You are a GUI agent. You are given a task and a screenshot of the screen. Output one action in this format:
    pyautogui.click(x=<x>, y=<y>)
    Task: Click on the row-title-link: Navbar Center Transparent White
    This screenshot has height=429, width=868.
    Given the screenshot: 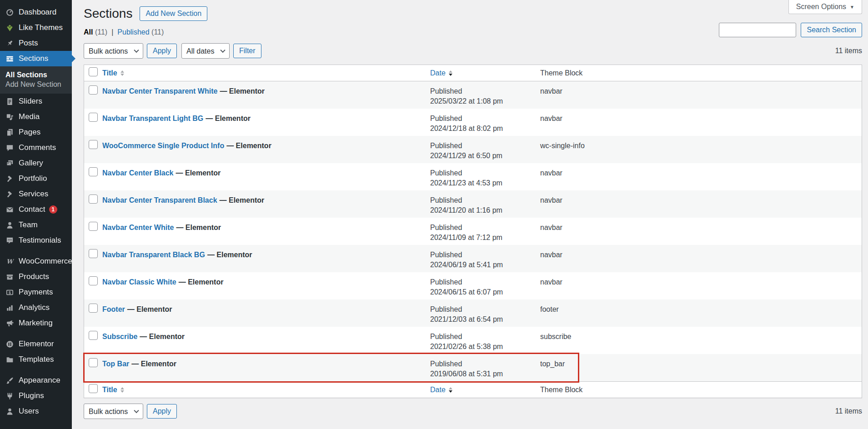 What is the action you would take?
    pyautogui.click(x=160, y=91)
    